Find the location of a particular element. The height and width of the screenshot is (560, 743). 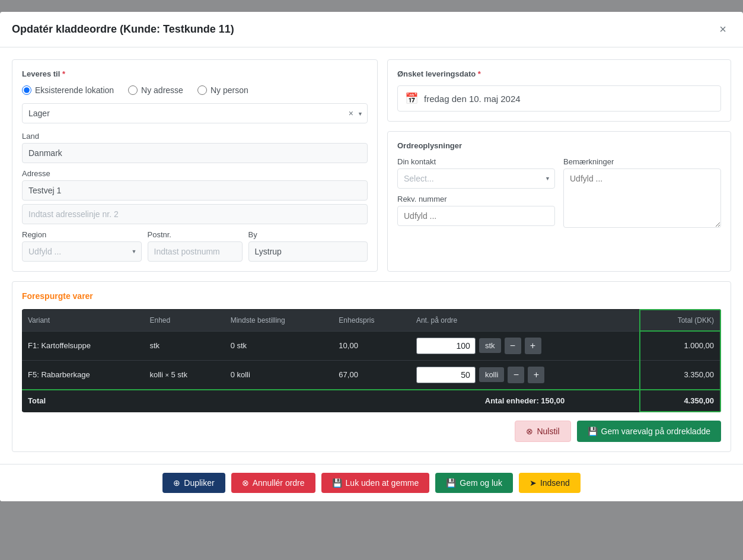

reset-icon: ⊗ is located at coordinates (530, 431).